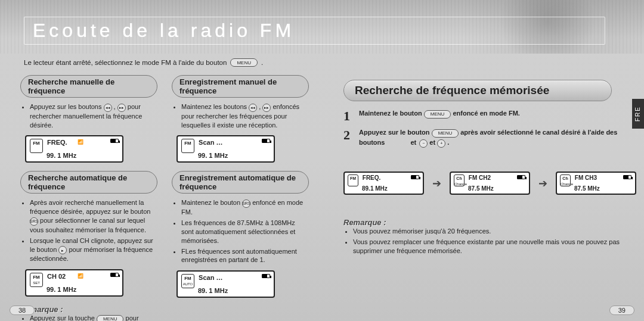 The height and width of the screenshot is (321, 644). I want to click on lcd-line2: 89.1 MHz, so click(391, 188).